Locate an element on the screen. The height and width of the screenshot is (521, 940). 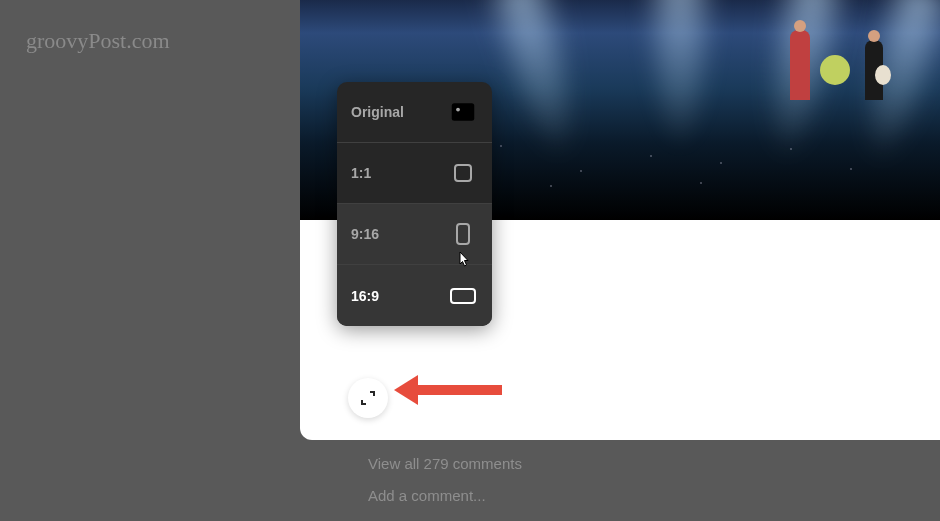
ratio-option-1-1: 1:1 is located at coordinates (414, 174).